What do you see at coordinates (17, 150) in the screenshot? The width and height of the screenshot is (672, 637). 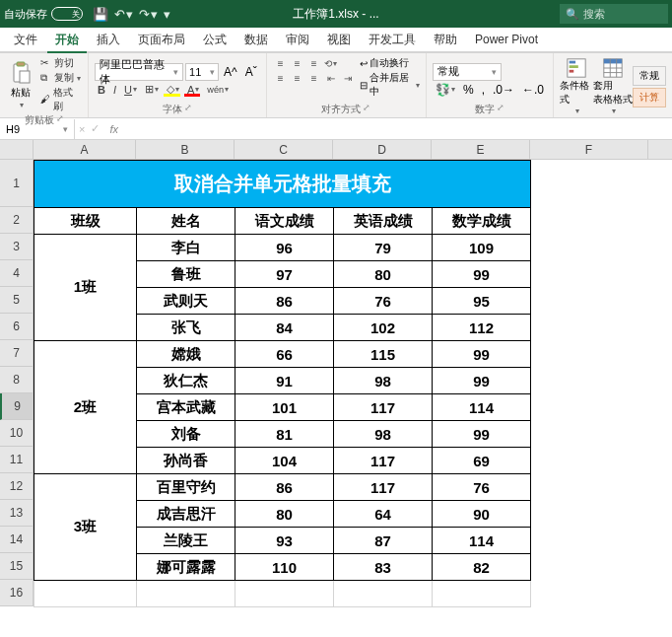 I see `select-all-corner` at bounding box center [17, 150].